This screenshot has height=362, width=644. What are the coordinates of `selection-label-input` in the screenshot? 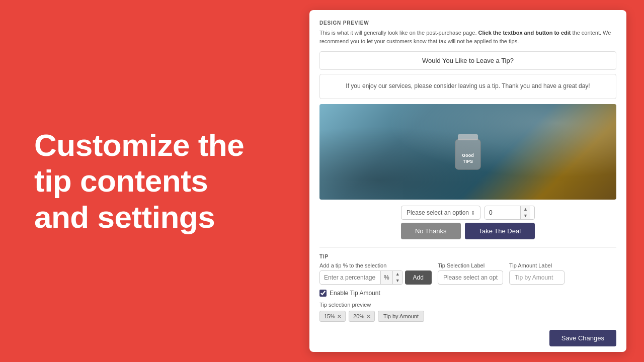 It's located at (470, 278).